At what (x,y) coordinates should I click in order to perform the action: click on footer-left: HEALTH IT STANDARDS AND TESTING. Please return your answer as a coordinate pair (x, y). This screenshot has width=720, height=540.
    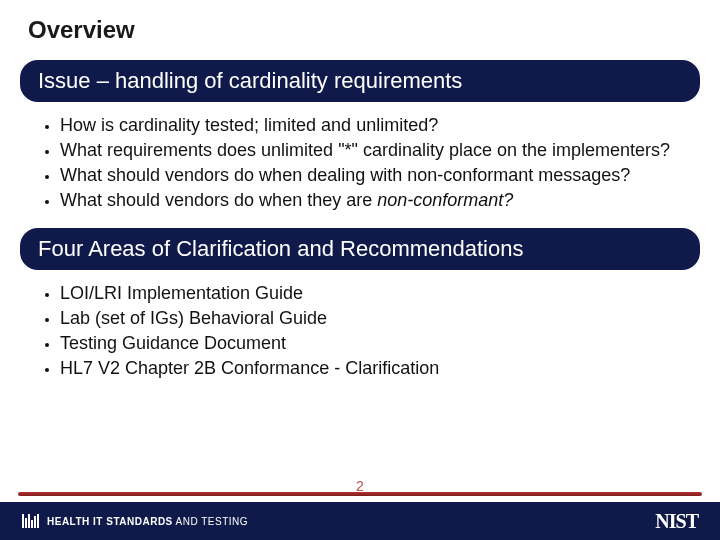
    Looking at the image, I should click on (135, 521).